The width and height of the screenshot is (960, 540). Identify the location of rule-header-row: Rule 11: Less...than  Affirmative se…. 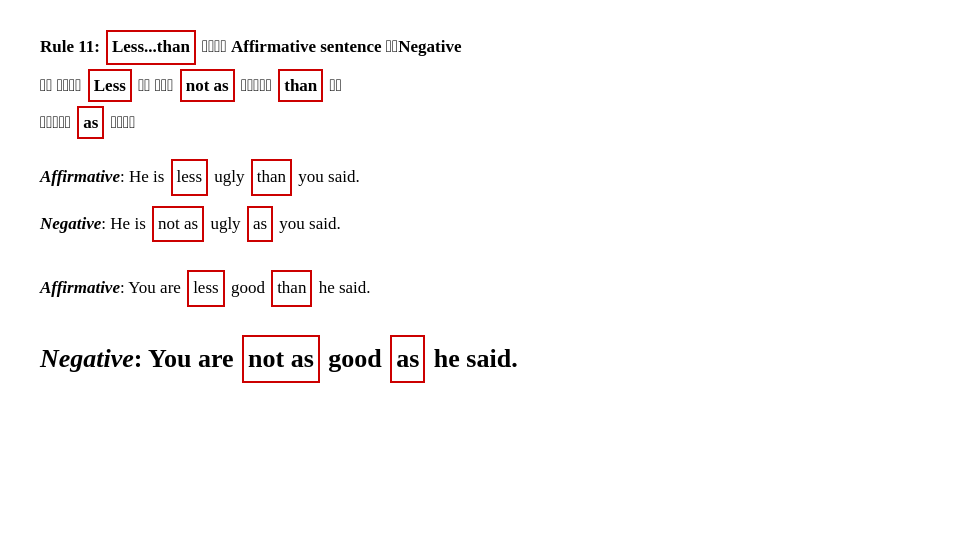
(480, 48).